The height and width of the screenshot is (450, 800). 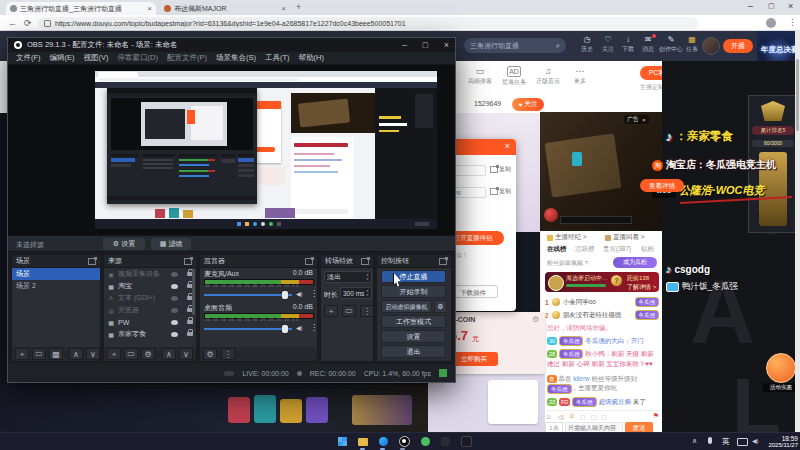 What do you see at coordinates (644, 120) in the screenshot?
I see `ad-close-icon: ×` at bounding box center [644, 120].